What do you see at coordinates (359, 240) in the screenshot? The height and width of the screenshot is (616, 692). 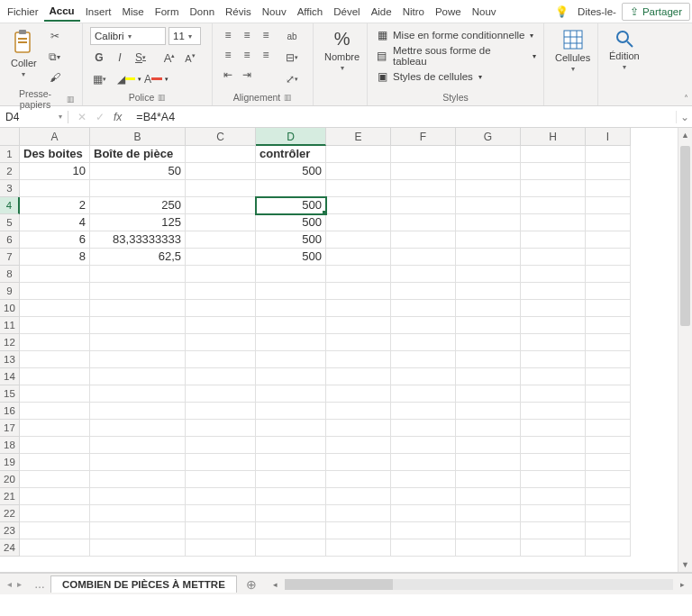 I see `cell-E6` at bounding box center [359, 240].